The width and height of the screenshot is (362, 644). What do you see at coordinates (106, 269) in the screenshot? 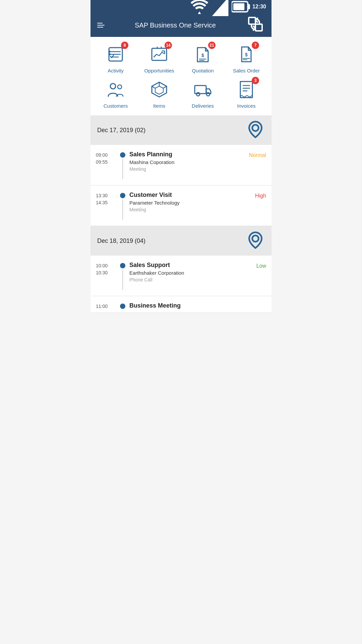
I see `time-col-3: 10:00 10:30` at bounding box center [106, 269].